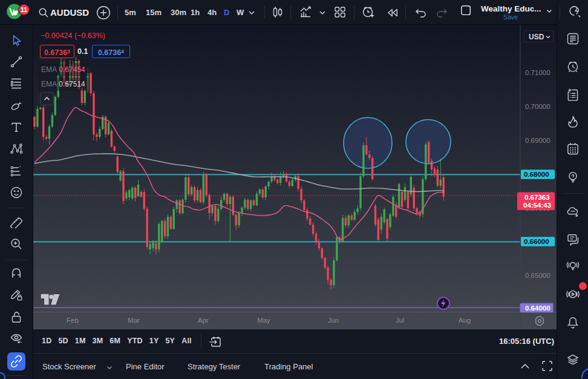  I want to click on svg-text: Mar, so click(134, 320).